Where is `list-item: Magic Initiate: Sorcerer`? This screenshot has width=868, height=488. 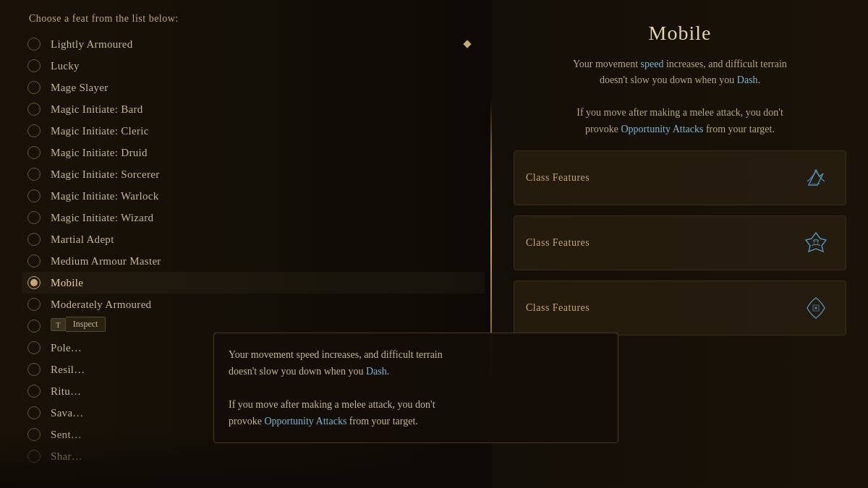 list-item: Magic Initiate: Sorcerer is located at coordinates (253, 174).